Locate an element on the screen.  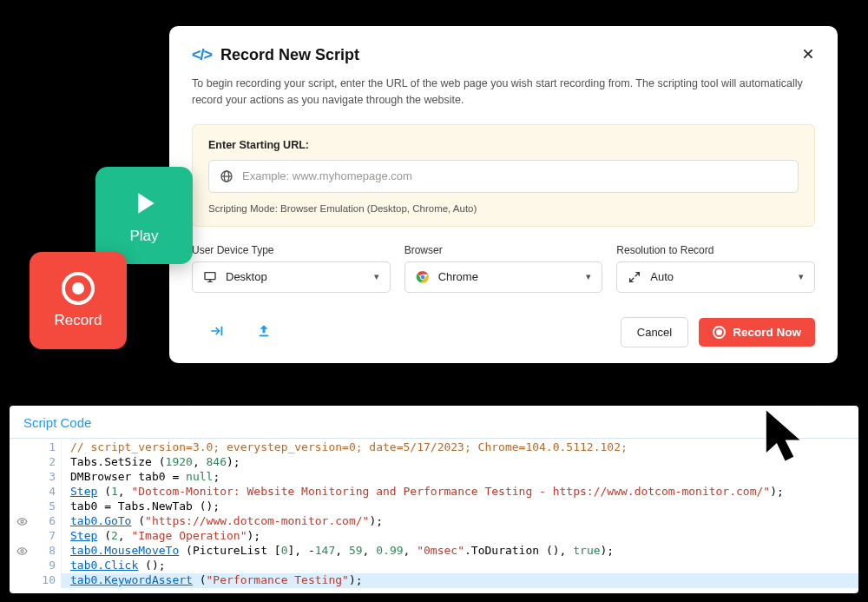
resolution-label: Resolution to Record is located at coordinates (715, 250).